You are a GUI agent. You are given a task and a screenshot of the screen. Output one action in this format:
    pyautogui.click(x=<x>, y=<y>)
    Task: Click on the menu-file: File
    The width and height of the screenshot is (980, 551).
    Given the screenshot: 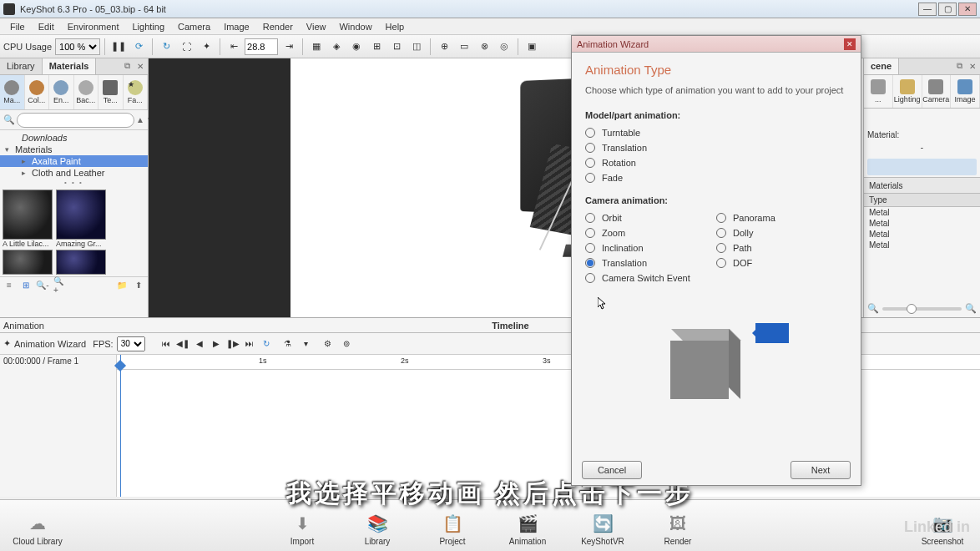 What is the action you would take?
    pyautogui.click(x=18, y=27)
    